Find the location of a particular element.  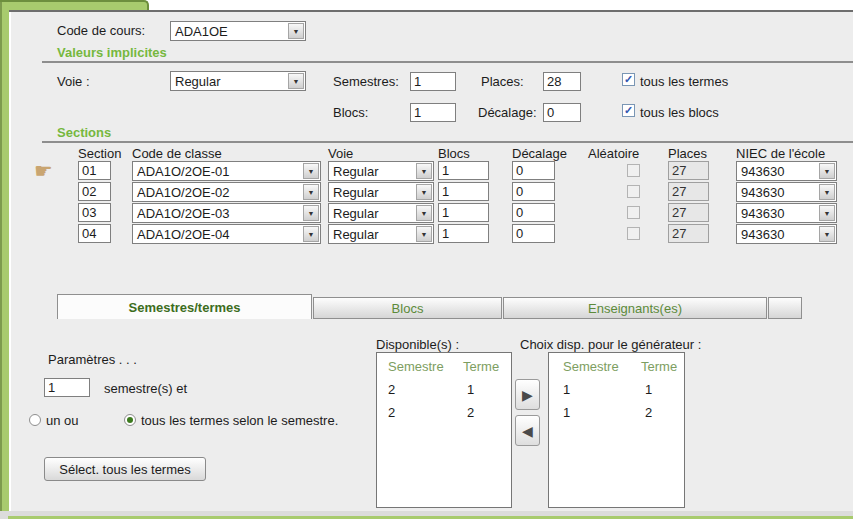

frame-inner-highlight is located at coordinates (10, 262).